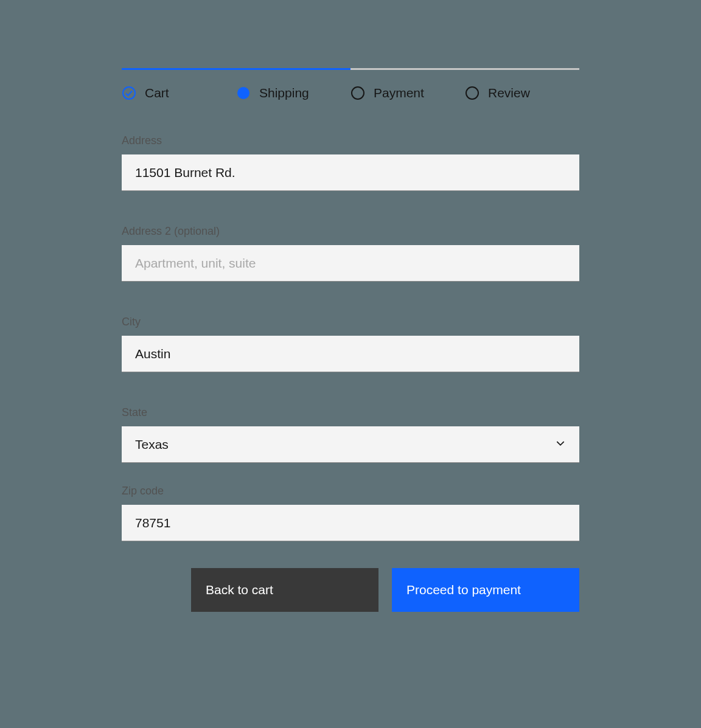 The width and height of the screenshot is (701, 728). I want to click on step-label: Review, so click(509, 93).